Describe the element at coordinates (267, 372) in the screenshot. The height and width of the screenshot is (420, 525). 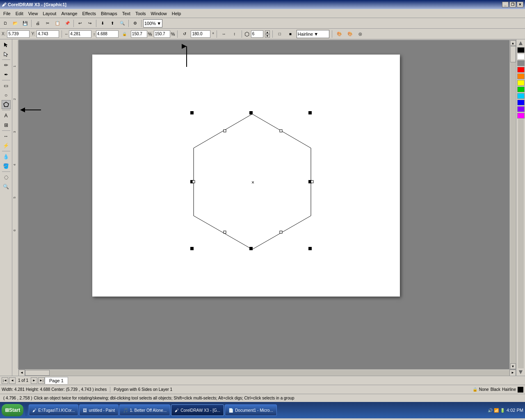
I see `scrollbar-horizontal: ◄ ►` at that location.